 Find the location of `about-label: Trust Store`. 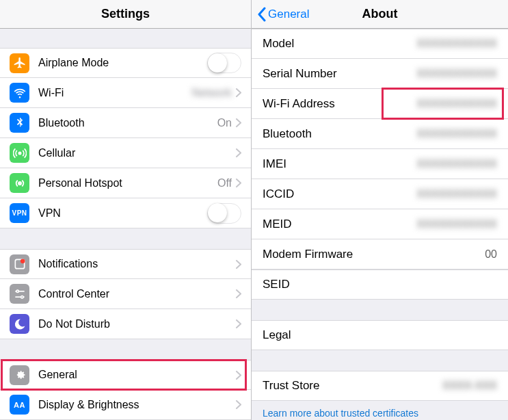

about-label: Trust Store is located at coordinates (353, 386).